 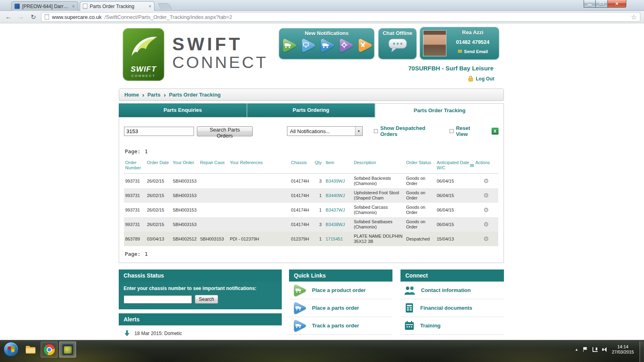 What do you see at coordinates (346, 45) in the screenshot?
I see `notification-settings-icon` at bounding box center [346, 45].